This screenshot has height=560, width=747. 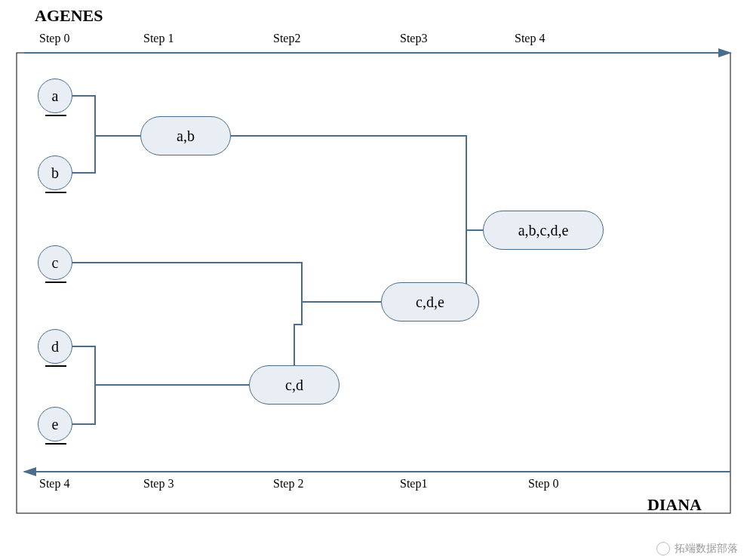 What do you see at coordinates (55, 346) in the screenshot?
I see `node-d: d` at bounding box center [55, 346].